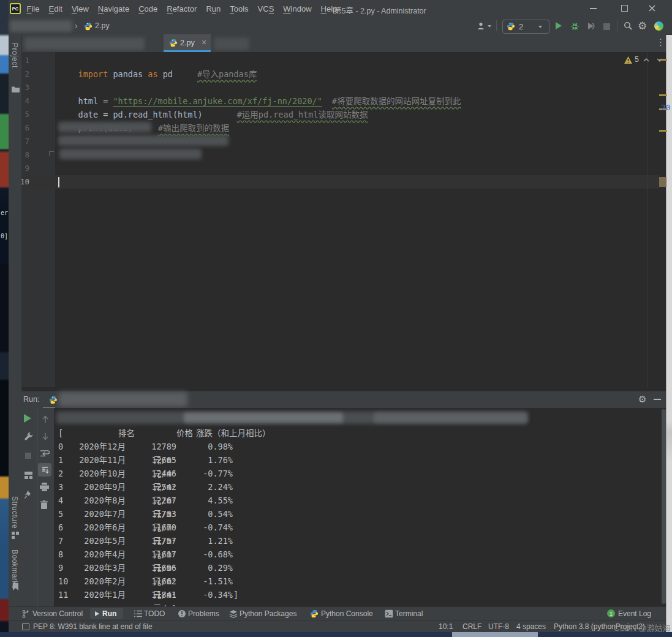 Image resolution: width=672 pixels, height=637 pixels. Describe the element at coordinates (657, 399) in the screenshot. I see `run-panel-hide-icon` at that location.